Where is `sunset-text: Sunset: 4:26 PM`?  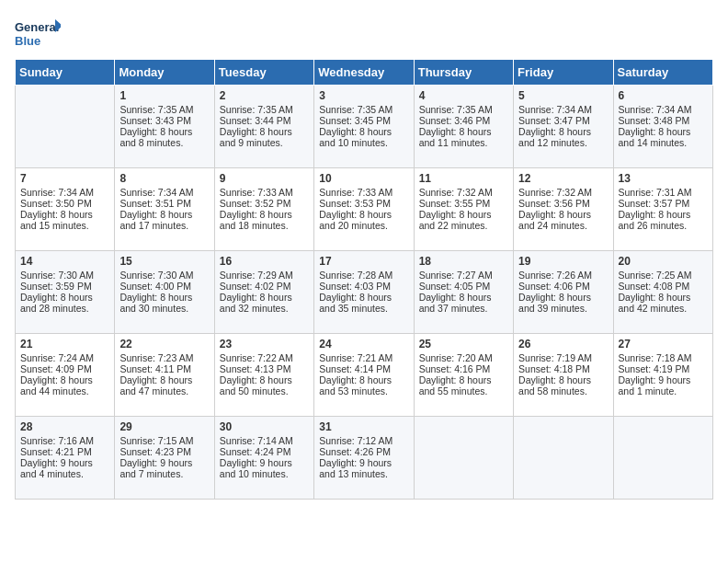
sunset-text: Sunset: 4:26 PM is located at coordinates (364, 452).